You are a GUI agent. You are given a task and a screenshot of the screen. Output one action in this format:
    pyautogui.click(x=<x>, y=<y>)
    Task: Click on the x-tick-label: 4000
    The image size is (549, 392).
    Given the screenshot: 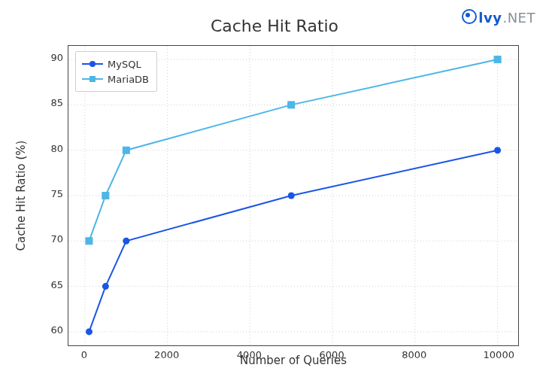 What is the action you would take?
    pyautogui.click(x=249, y=355)
    